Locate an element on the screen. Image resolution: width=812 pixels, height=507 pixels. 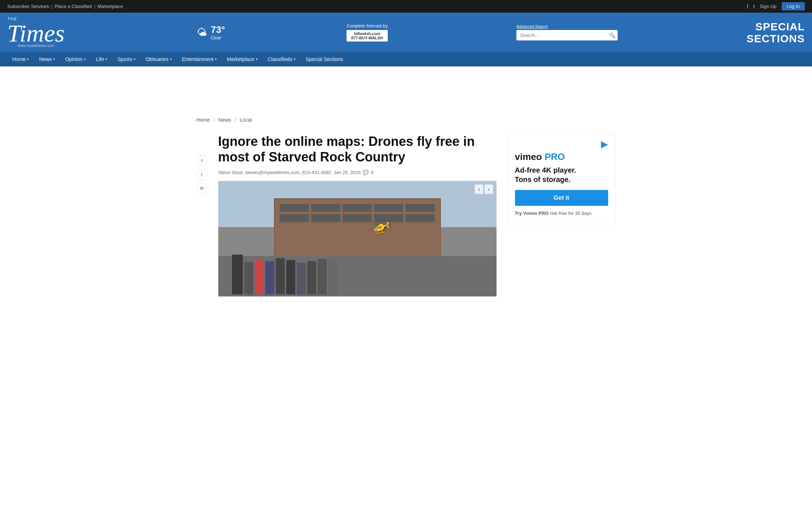
top-bar: Subscriber Services | Place a Classified… is located at coordinates (406, 6).